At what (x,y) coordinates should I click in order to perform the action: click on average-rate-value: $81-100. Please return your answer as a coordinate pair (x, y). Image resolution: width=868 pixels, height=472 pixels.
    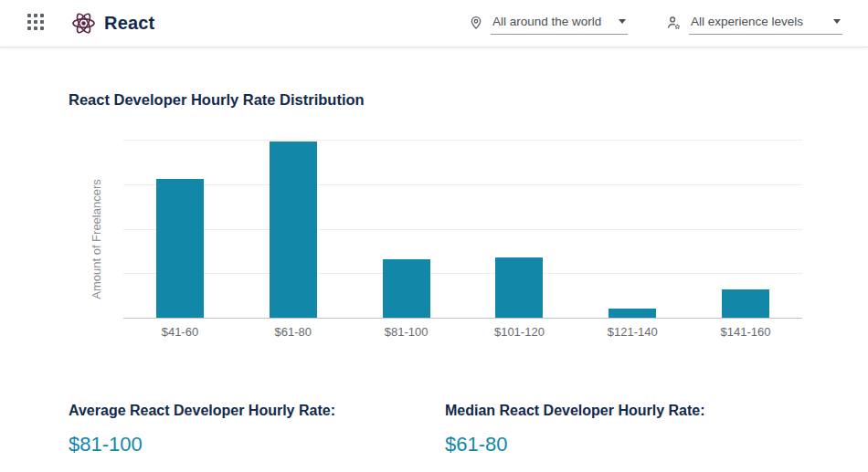
    Looking at the image, I should click on (257, 445).